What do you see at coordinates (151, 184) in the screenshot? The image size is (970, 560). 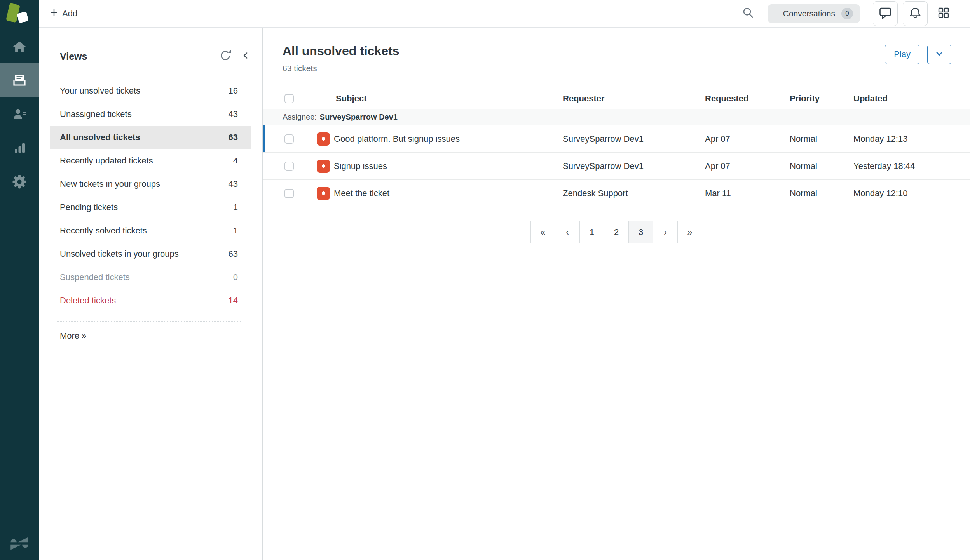 I see `view-item-new-in-groups: New tickets in your groups 43` at bounding box center [151, 184].